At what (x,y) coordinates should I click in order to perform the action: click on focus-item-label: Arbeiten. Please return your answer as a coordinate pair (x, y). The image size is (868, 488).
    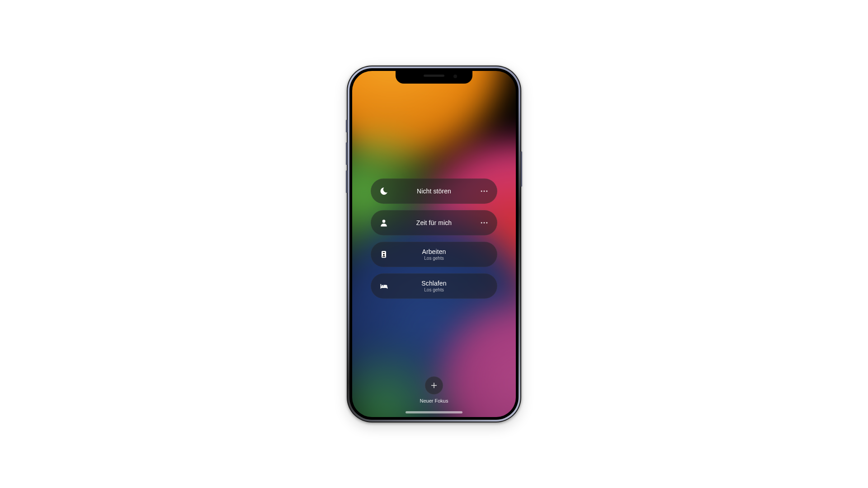
    Looking at the image, I should click on (434, 252).